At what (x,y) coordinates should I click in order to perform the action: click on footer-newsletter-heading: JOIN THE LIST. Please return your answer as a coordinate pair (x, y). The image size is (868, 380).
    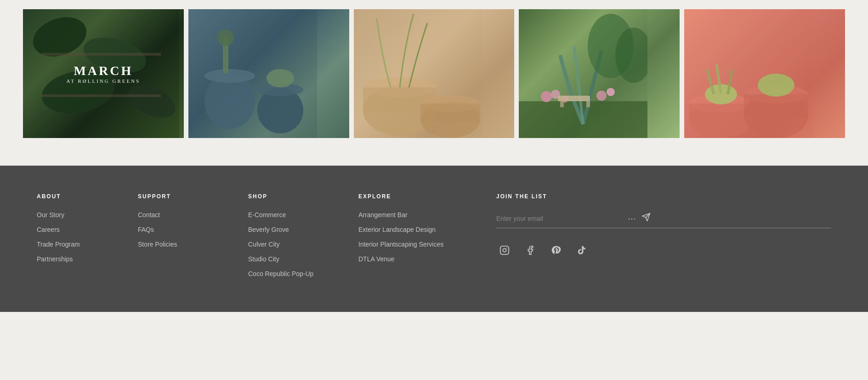
    Looking at the image, I should click on (664, 196).